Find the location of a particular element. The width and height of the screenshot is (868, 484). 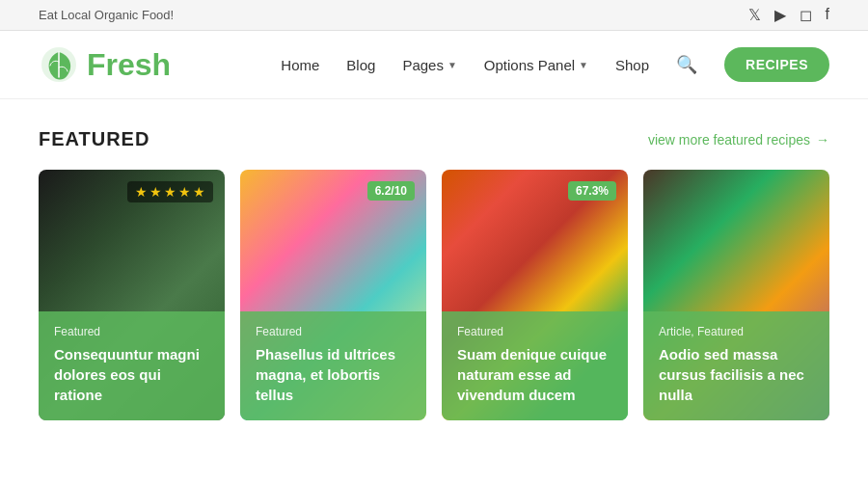

options-chevron-icon: ▼ is located at coordinates (583, 66).